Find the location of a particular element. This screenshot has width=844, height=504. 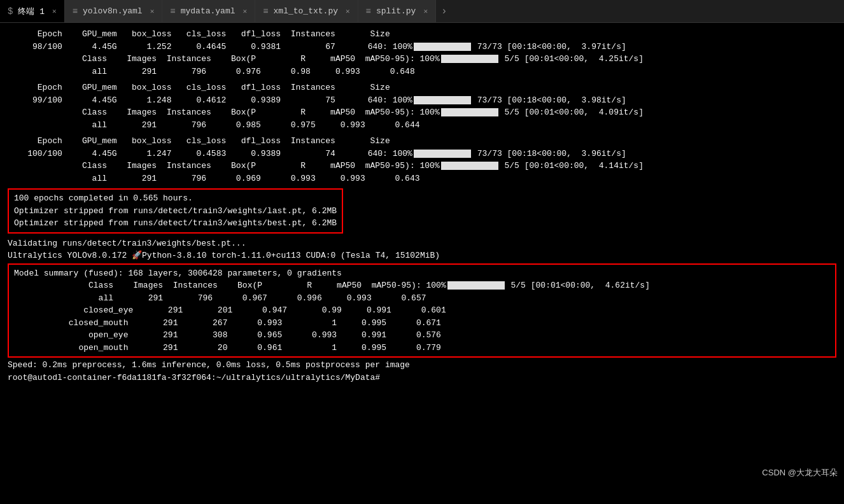

epoch99-header: Epoch GPU_mem box_loss cls_loss dfl_loss… is located at coordinates (422, 88).